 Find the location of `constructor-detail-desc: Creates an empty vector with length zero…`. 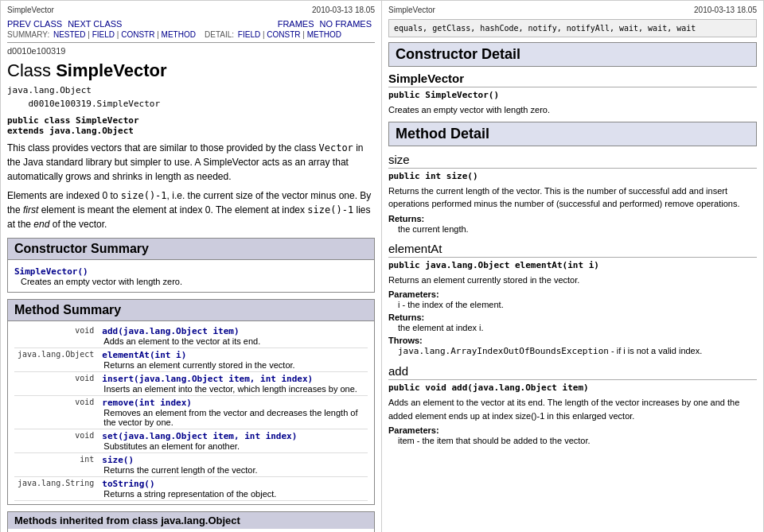

constructor-detail-desc: Creates an empty vector with length zero… is located at coordinates (573, 110).